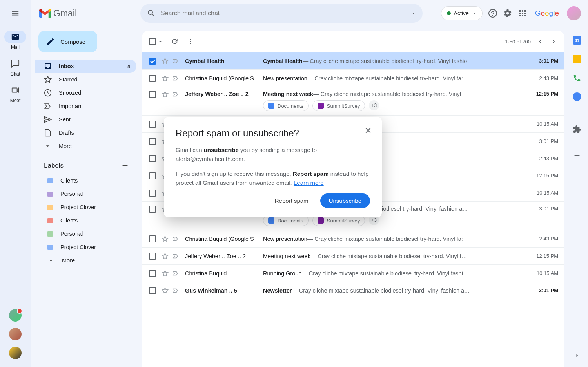  Describe the element at coordinates (345, 201) in the screenshot. I see `unsubscribe-button: Unsubscribe` at that location.